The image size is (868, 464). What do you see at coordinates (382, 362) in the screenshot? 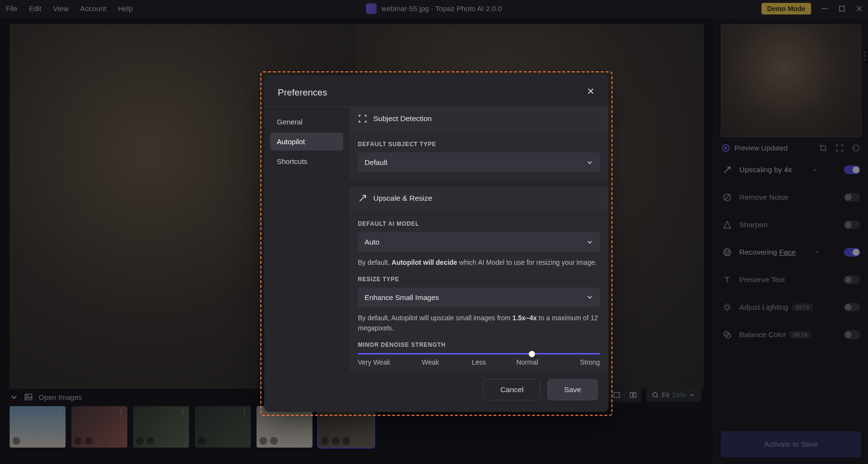
I see `tick-very-weak: Very Weak` at bounding box center [382, 362].